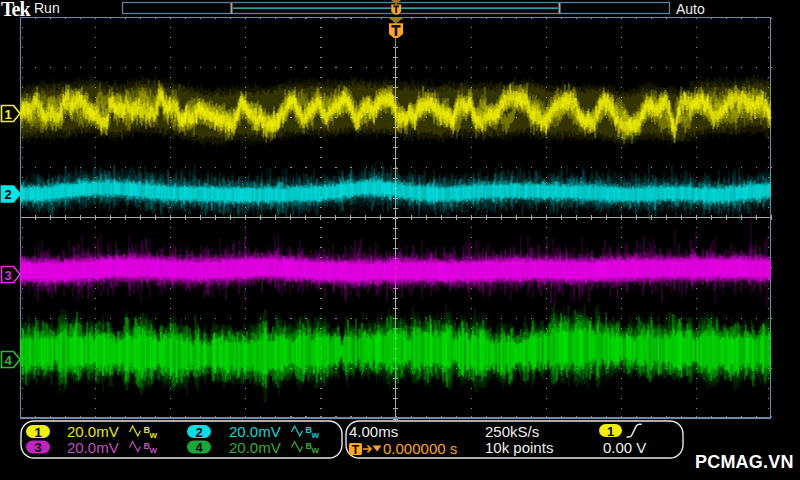  What do you see at coordinates (420, 448) in the screenshot?
I see `svg-text: 0.000000 s` at bounding box center [420, 448].